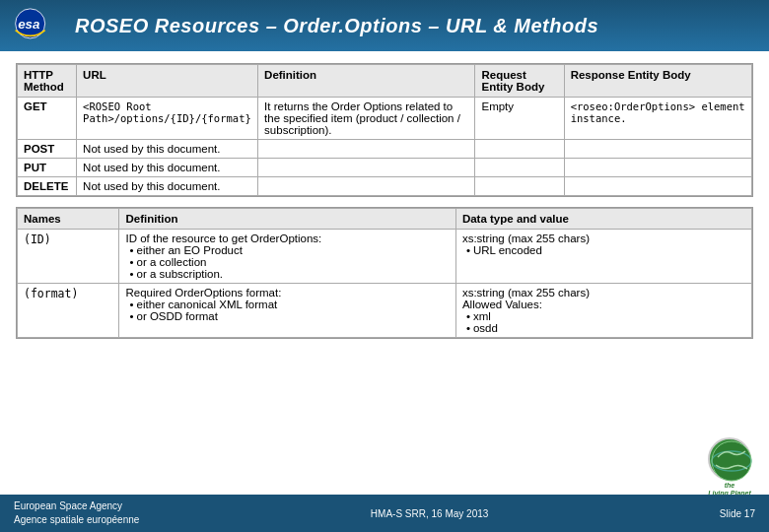 The width and height of the screenshot is (769, 532). Describe the element at coordinates (384, 256) in the screenshot. I see `table-row: (ID) ID of the resource to get OrderOpti…` at that location.